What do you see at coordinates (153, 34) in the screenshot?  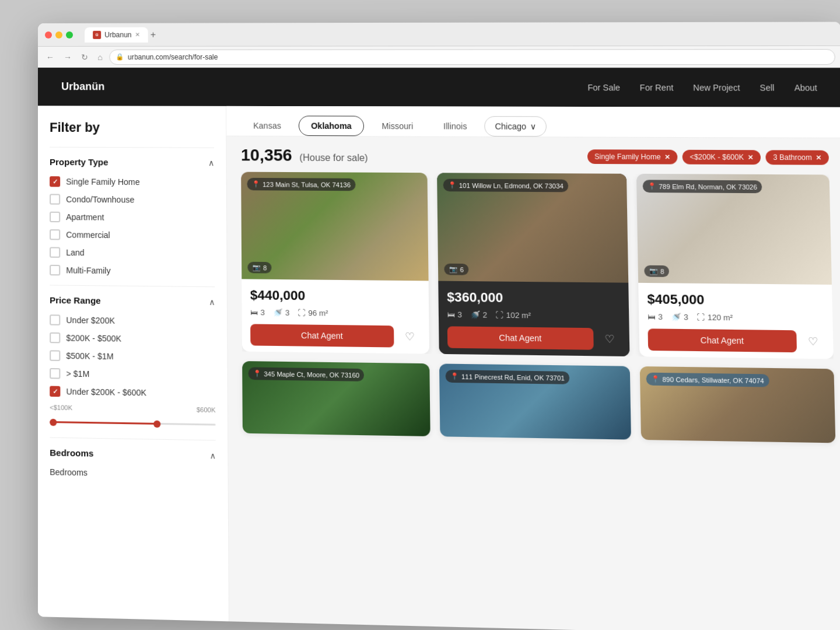 I see `new-tab-button: +` at bounding box center [153, 34].